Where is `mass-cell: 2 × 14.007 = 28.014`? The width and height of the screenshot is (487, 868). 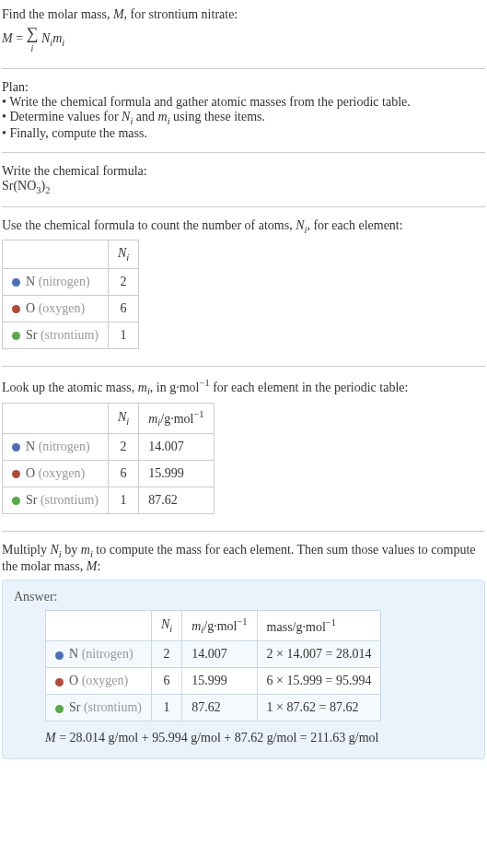 mass-cell: 2 × 14.007 = 28.014 is located at coordinates (319, 654).